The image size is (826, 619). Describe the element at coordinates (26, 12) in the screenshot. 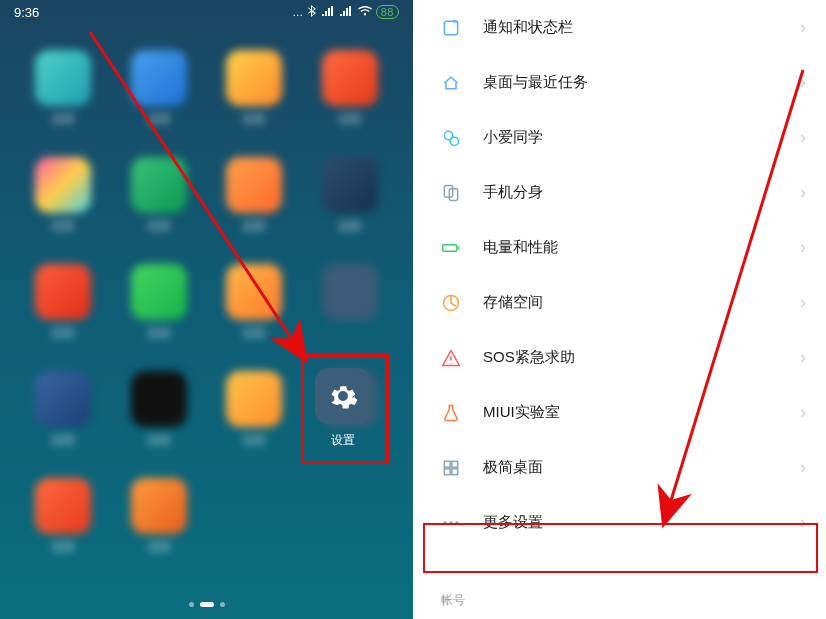

I see `clock-text: 9:36` at that location.